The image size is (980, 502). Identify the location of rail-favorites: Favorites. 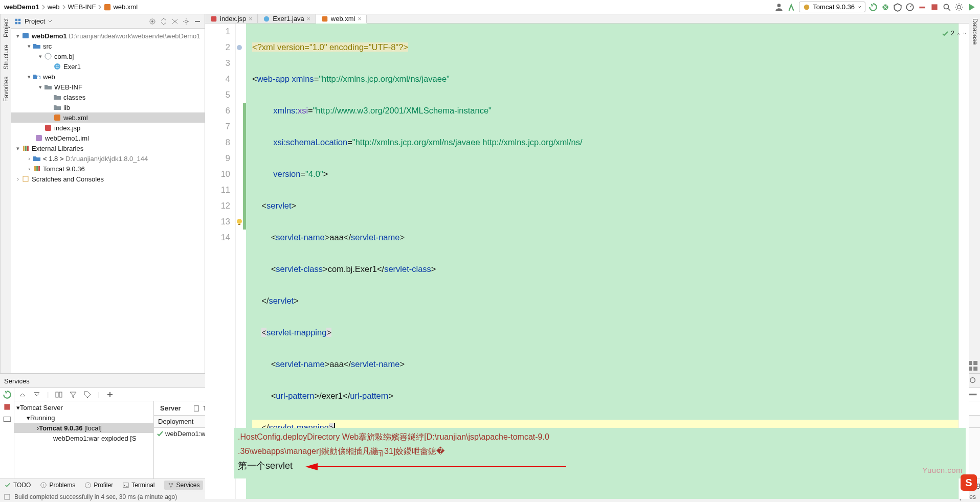
(6, 89).